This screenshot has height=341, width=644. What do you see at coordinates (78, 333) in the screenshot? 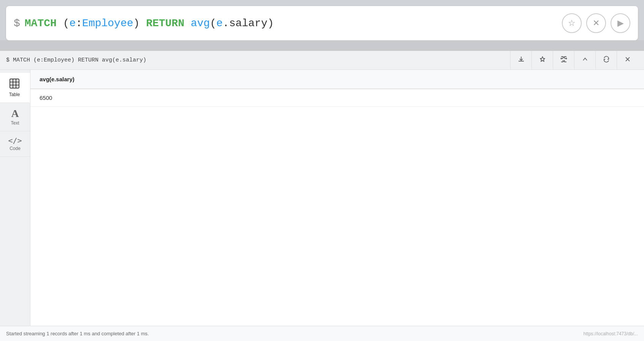
I see `status-message: Started streaming 1 records after 1 ms a…` at bounding box center [78, 333].